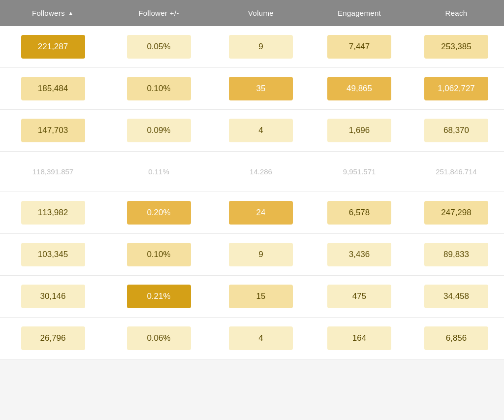 The height and width of the screenshot is (420, 504). Describe the element at coordinates (159, 213) in the screenshot. I see `value-follower_change: 0.20%` at that location.